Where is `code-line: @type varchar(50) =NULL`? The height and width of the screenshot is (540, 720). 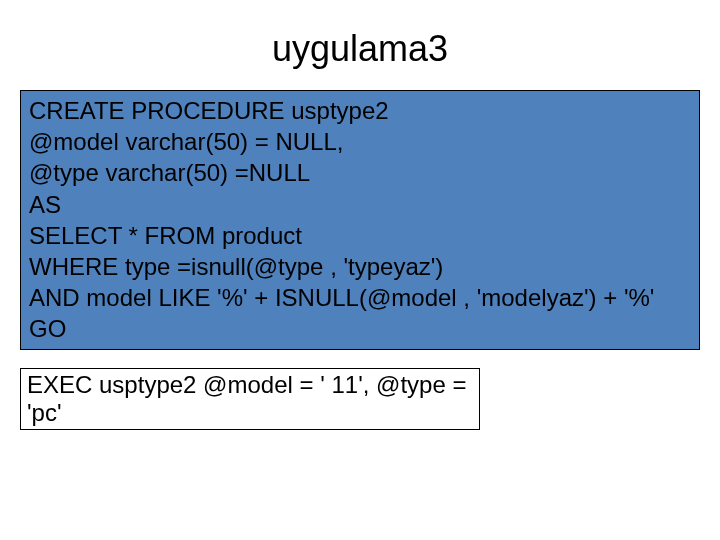
code-line: @type varchar(50) =NULL is located at coordinates (360, 172).